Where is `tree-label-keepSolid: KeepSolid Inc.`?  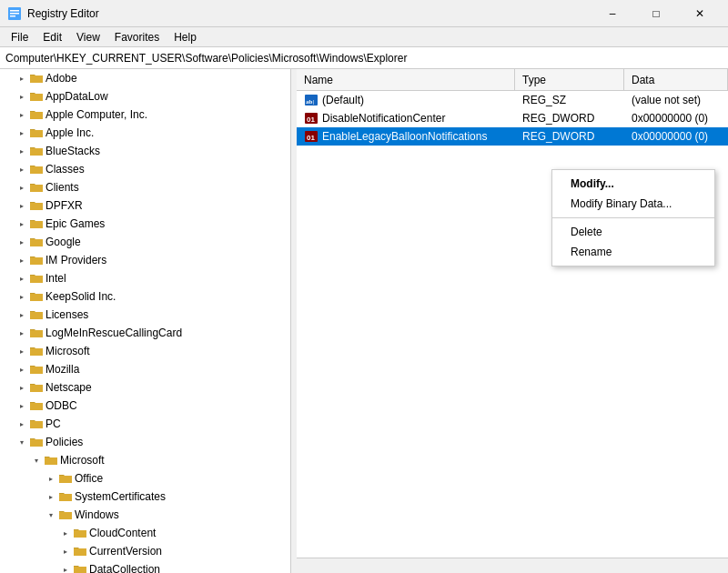
tree-label-keepSolid: KeepSolid Inc. is located at coordinates (80, 297).